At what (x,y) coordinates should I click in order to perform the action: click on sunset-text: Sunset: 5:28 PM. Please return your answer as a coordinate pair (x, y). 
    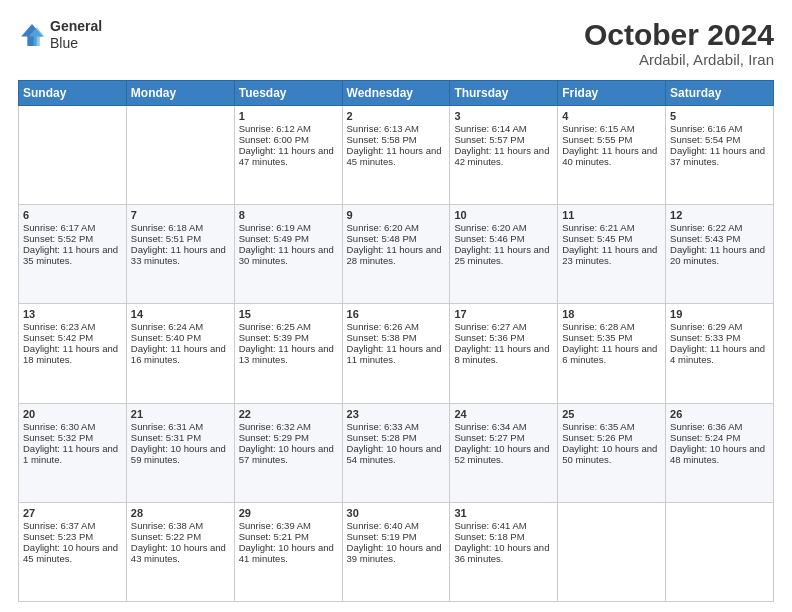
    Looking at the image, I should click on (382, 438).